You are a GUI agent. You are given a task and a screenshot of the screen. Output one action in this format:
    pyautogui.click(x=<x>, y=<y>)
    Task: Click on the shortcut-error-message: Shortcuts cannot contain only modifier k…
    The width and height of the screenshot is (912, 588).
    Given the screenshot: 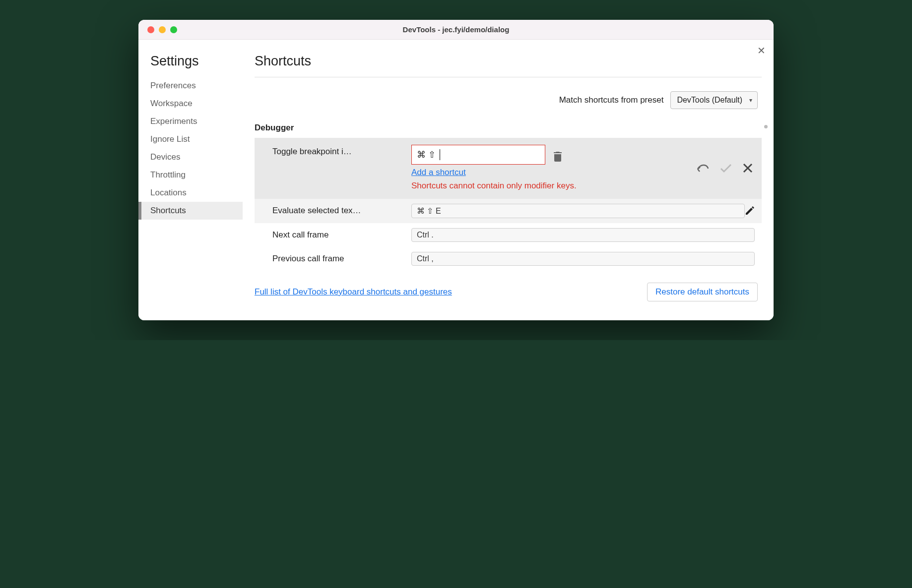 What is the action you would take?
    pyautogui.click(x=503, y=186)
    